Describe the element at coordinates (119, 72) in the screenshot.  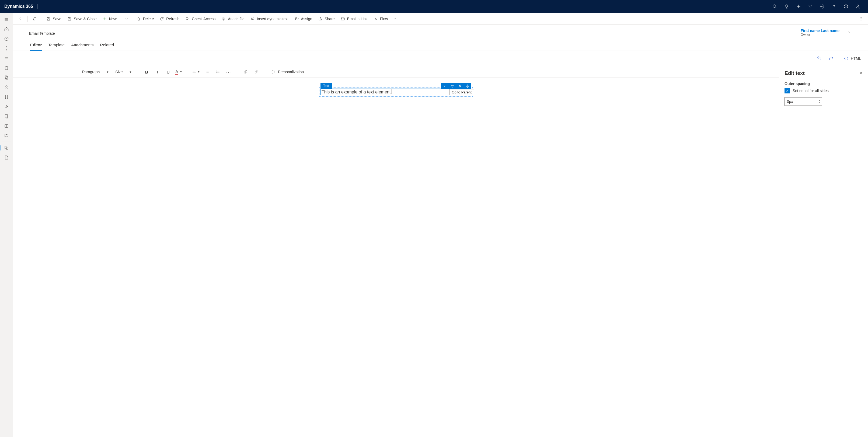
I see `size-dd-label: Size` at that location.